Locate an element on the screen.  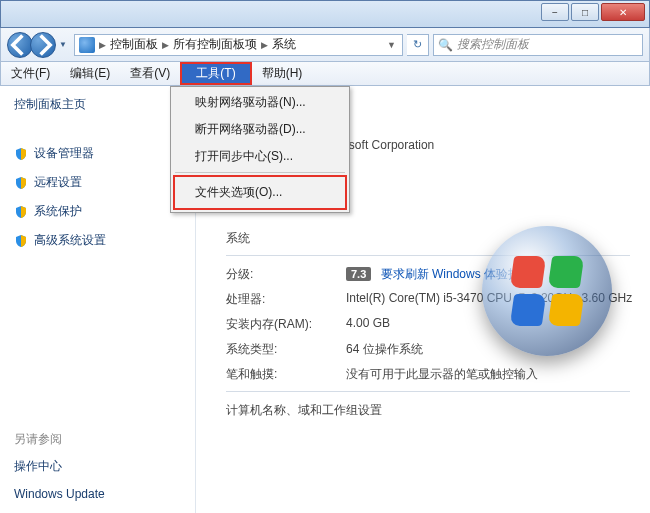
address-bar: ▼ ▶ 控制面板 ▶ 所有控制面板项 ▶ 系统 ▼ ↻ 🔍 搜索控制面板 is located at coordinates (325, 45).